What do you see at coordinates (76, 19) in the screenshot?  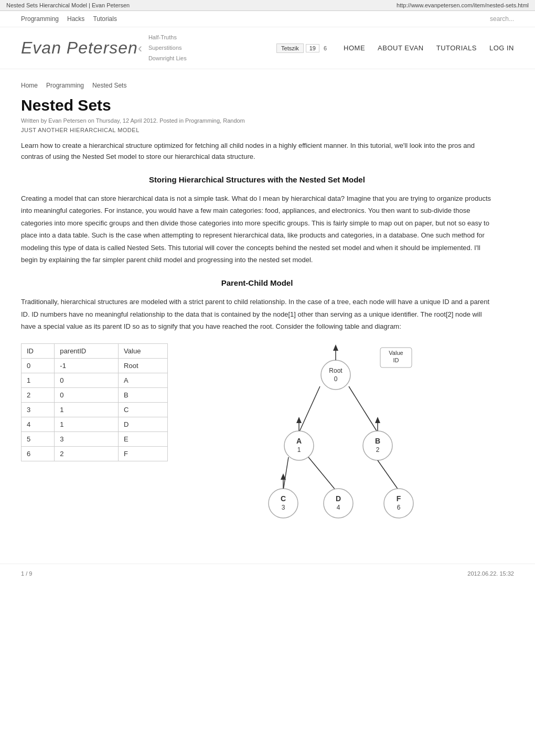 I see `nav-hacks: Hacks` at bounding box center [76, 19].